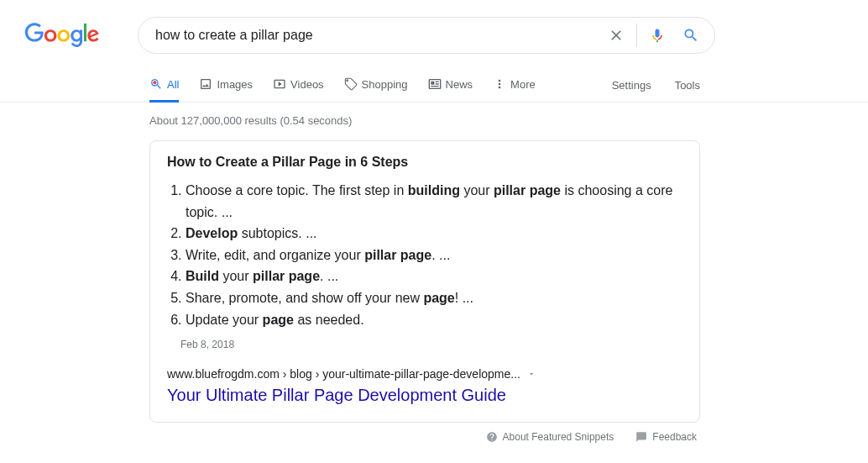 The width and height of the screenshot is (868, 463). Describe the element at coordinates (351, 84) in the screenshot. I see `shopping-icon` at that location.